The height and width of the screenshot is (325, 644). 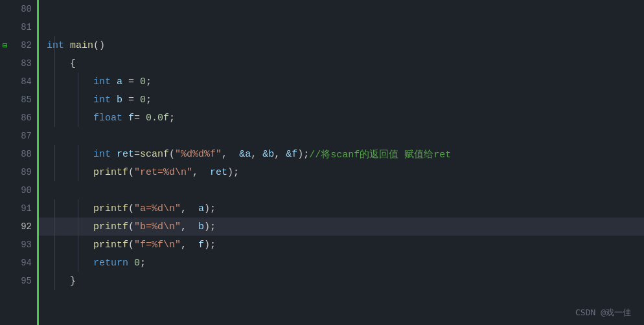 What do you see at coordinates (201, 227) in the screenshot?
I see `param-b: b` at bounding box center [201, 227].